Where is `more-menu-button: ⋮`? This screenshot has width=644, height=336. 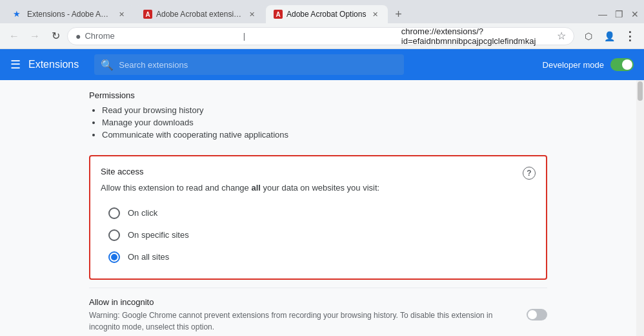 more-menu-button: ⋮ is located at coordinates (630, 36).